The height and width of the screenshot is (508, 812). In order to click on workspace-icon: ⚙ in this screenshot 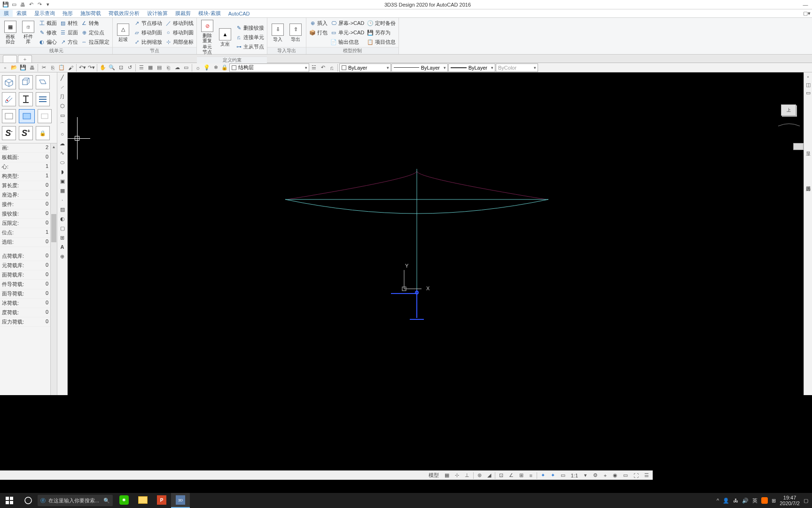, I will do `click(595, 476)`.